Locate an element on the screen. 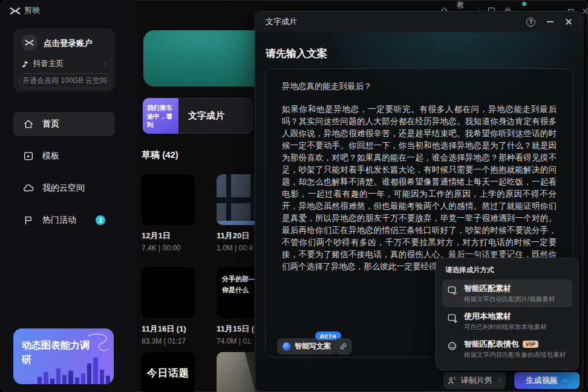 This screenshot has width=588, height=392. sidebar-item-label: 首页 is located at coordinates (51, 124).